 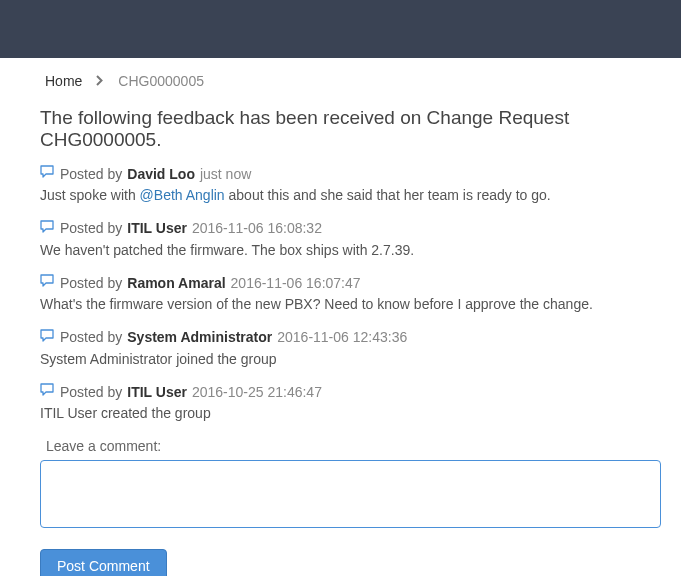 What do you see at coordinates (296, 283) in the screenshot?
I see `comment-timestamp: 2016-11-06 16:07:47` at bounding box center [296, 283].